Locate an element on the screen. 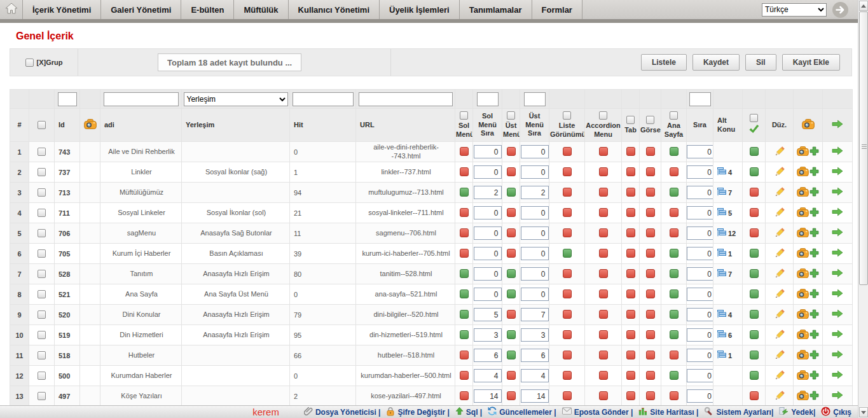  toolbar-button-kayıt-ekle: Kayıt Ekle is located at coordinates (811, 62).